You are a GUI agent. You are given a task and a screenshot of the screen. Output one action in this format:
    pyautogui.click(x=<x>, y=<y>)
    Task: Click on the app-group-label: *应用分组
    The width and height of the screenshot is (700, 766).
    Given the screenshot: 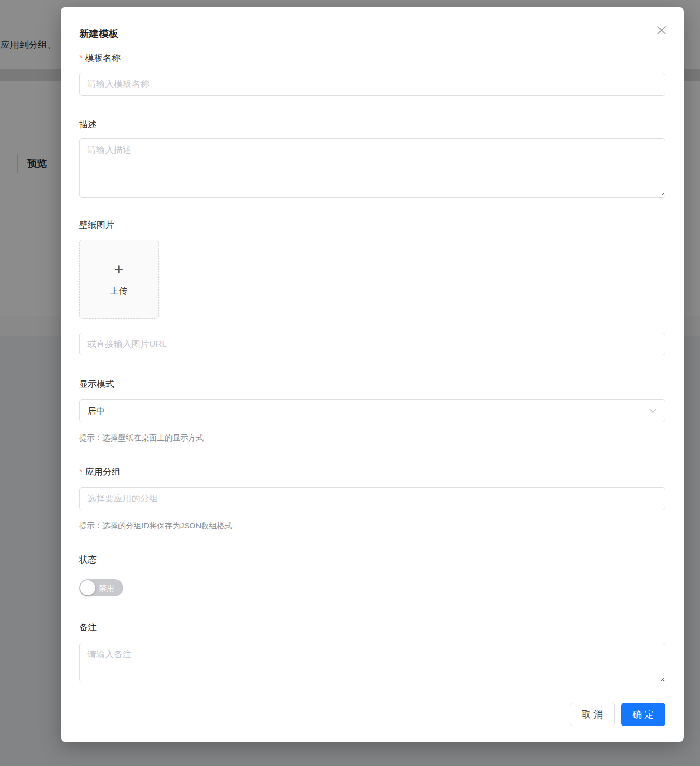 What is the action you would take?
    pyautogui.click(x=372, y=472)
    